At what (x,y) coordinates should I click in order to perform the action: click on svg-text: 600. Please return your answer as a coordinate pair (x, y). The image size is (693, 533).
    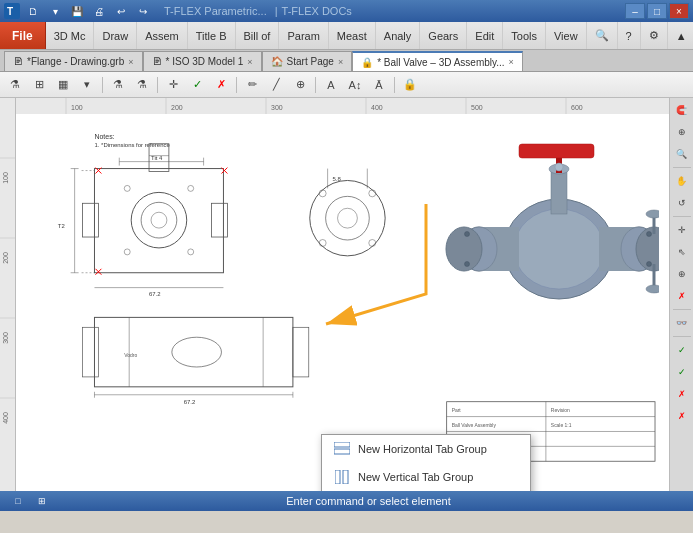
    Looking at the image, I should click on (577, 108).